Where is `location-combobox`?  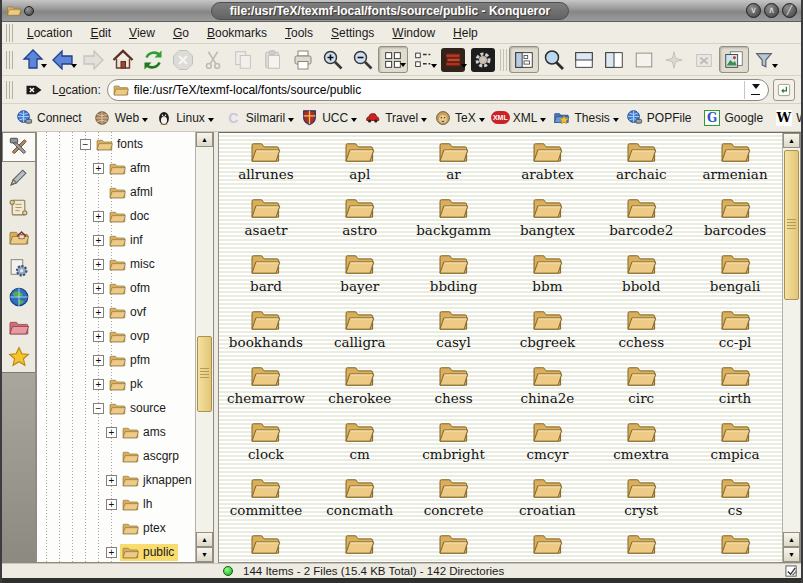 location-combobox is located at coordinates (438, 90).